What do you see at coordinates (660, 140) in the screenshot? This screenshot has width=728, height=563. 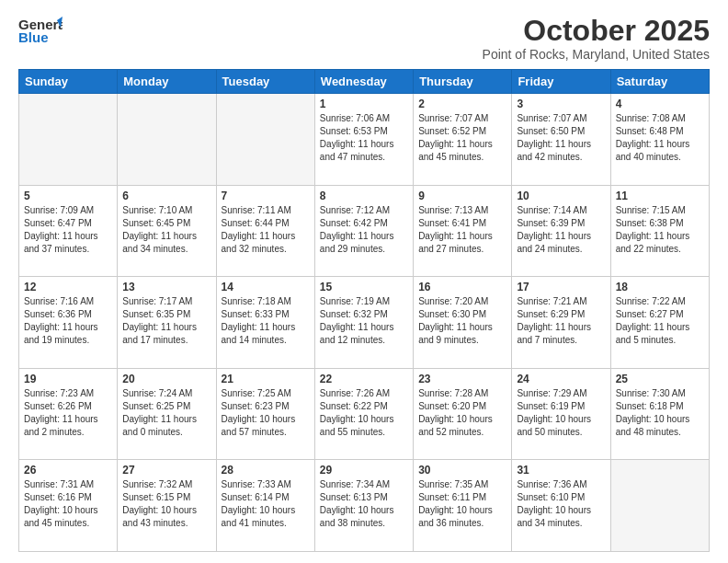 I see `calendar-cell: 4Sunrise: 7:08 AM Sunset: 6:48 PM Daylig…` at bounding box center [660, 140].